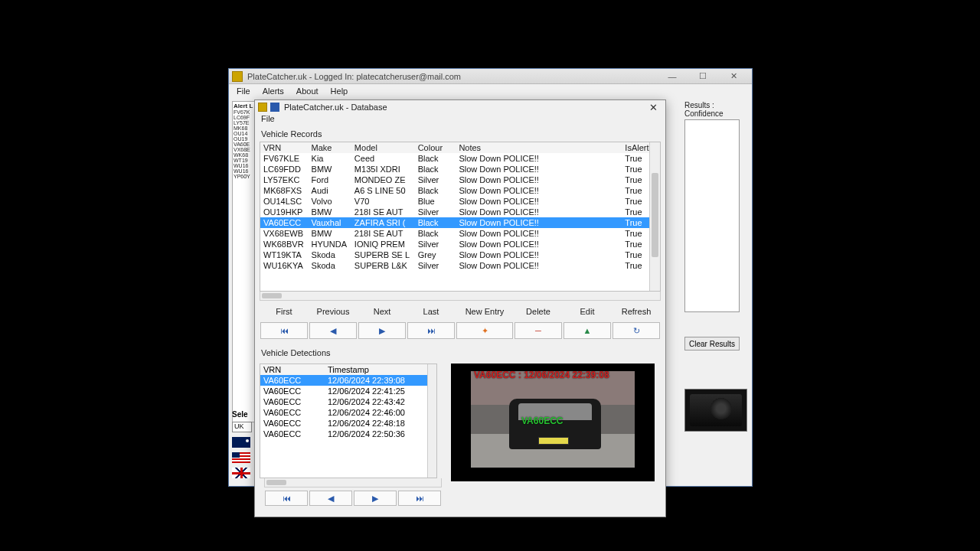 Image resolution: width=980 pixels, height=551 pixels. Describe the element at coordinates (284, 311) in the screenshot. I see `lbl-first: First` at that location.